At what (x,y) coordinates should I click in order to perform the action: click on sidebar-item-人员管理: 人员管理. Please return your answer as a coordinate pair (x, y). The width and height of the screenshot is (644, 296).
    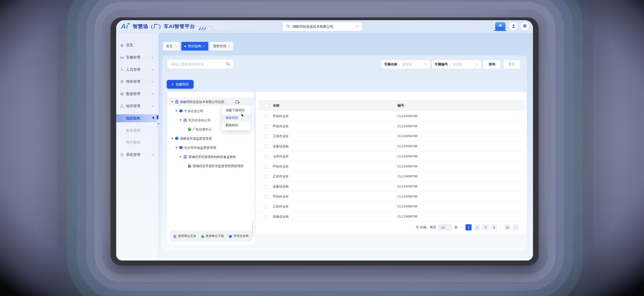
    Looking at the image, I should click on (137, 70).